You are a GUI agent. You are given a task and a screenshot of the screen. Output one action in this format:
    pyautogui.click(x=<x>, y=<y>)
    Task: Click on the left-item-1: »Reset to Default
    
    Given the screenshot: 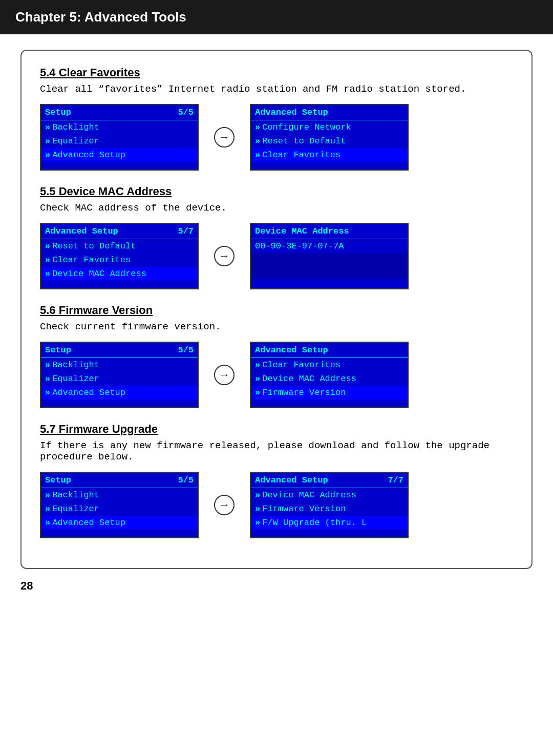 What is the action you would take?
    pyautogui.click(x=119, y=246)
    